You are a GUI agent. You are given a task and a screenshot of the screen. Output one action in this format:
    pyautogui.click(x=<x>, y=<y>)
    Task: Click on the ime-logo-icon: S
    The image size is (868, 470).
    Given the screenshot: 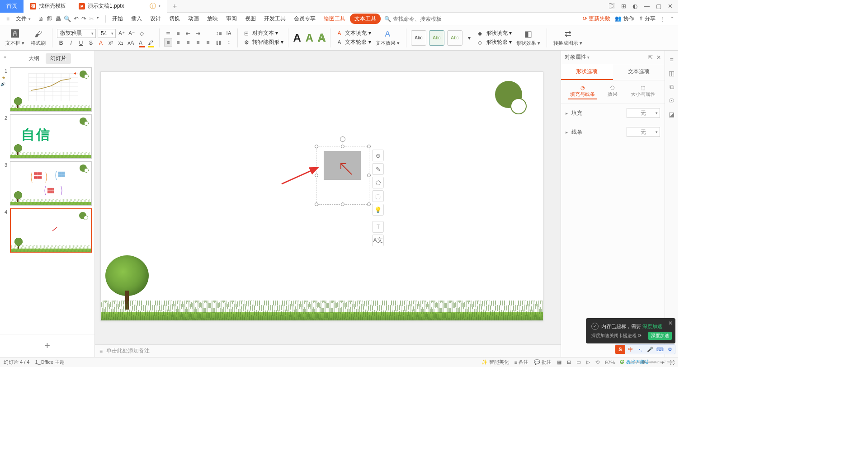 What is the action you would take?
    pyautogui.click(x=620, y=349)
    